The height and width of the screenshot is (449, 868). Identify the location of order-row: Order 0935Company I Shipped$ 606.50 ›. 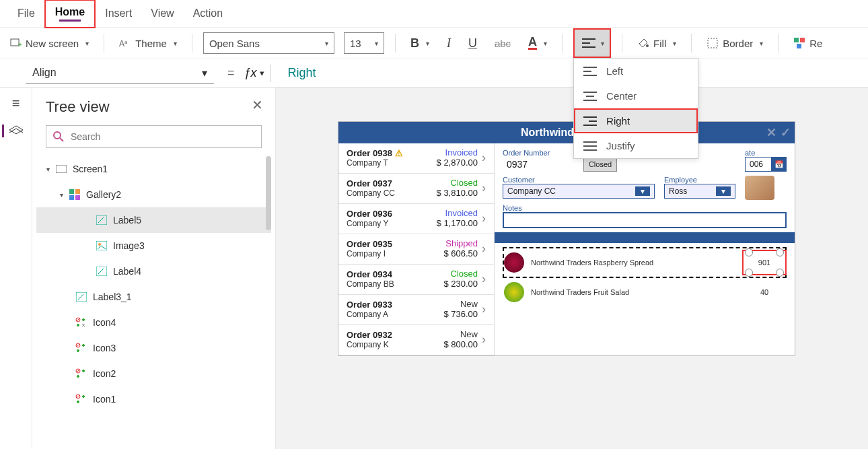
(416, 249).